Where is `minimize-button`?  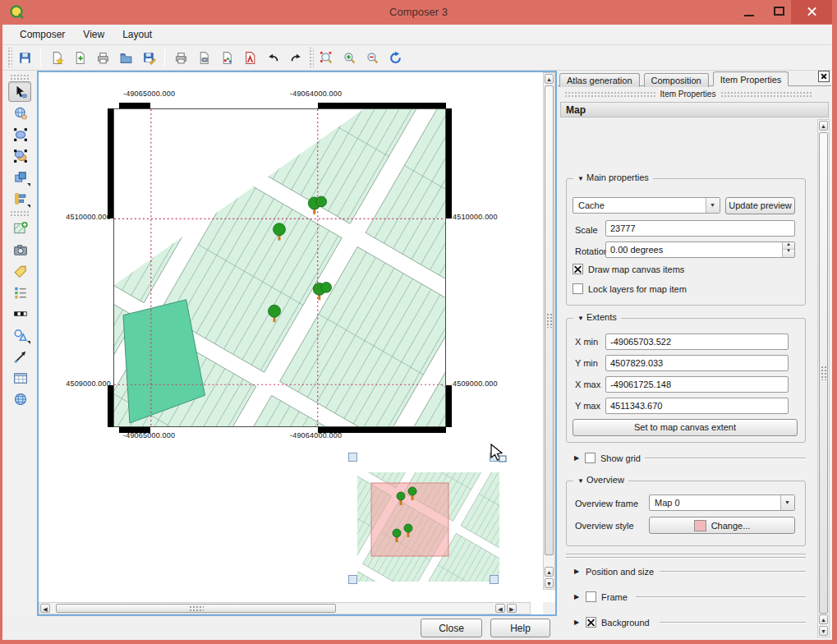
minimize-button is located at coordinates (749, 12).